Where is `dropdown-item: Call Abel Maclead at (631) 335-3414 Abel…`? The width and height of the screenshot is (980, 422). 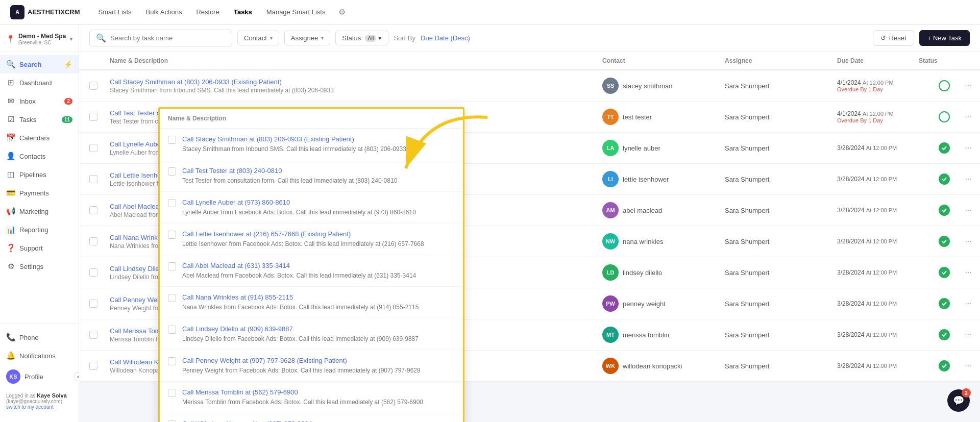 dropdown-item: Call Abel Maclead at (631) 335-3414 Abel… is located at coordinates (311, 271).